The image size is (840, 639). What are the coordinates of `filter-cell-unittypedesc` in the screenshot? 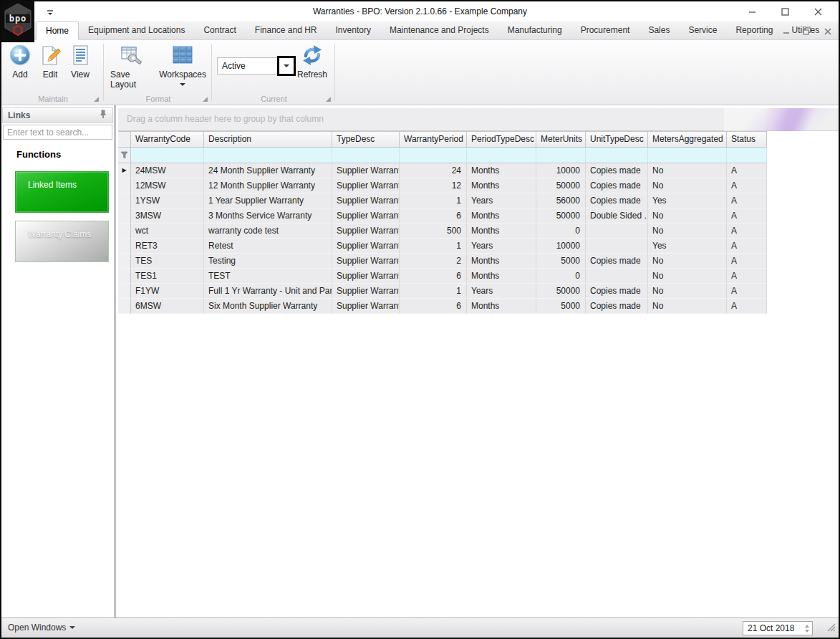 It's located at (617, 155).